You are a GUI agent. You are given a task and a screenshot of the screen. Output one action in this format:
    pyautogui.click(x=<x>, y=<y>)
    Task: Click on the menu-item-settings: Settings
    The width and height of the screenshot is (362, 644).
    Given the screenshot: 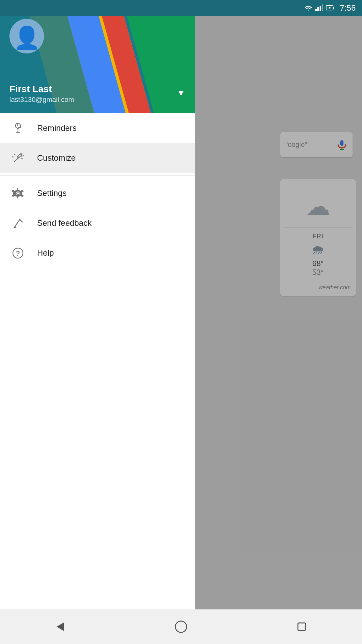 What is the action you would take?
    pyautogui.click(x=97, y=193)
    